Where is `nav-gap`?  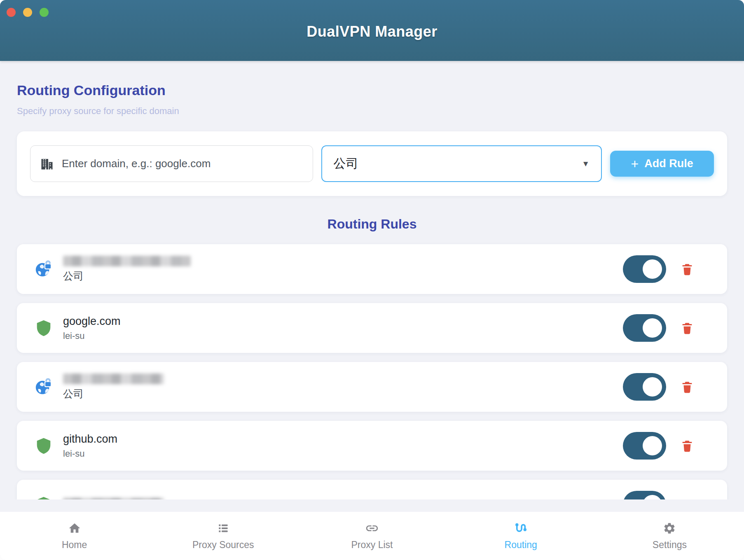
nav-gap is located at coordinates (372, 506).